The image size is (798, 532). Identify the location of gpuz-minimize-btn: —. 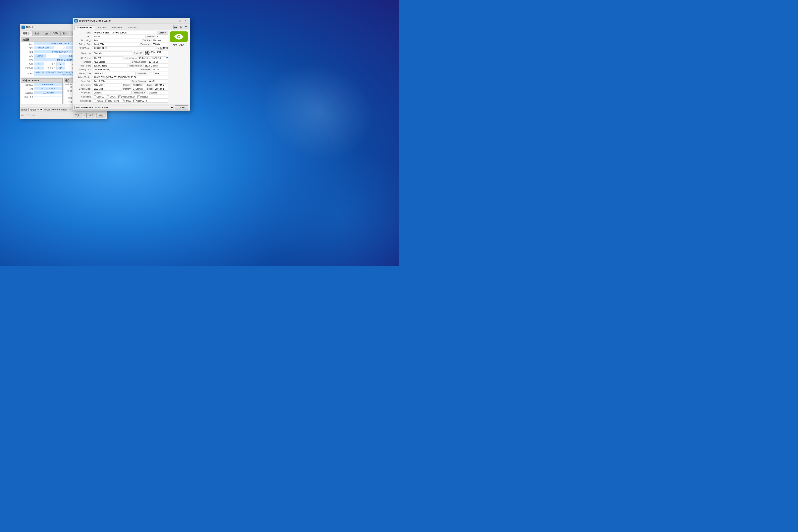
(174, 21).